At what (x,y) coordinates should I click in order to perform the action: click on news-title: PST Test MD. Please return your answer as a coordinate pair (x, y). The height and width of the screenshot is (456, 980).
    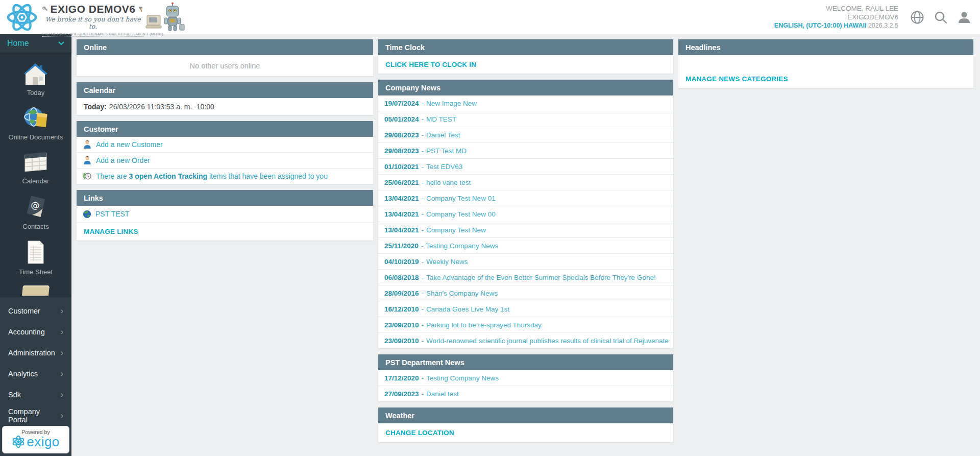
    Looking at the image, I should click on (446, 151).